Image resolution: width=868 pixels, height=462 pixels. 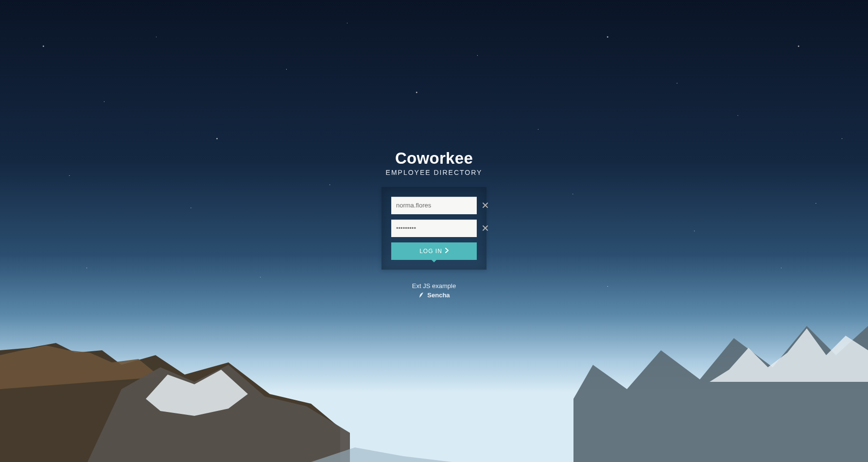 What do you see at coordinates (437, 205) in the screenshot?
I see `username-input` at bounding box center [437, 205].